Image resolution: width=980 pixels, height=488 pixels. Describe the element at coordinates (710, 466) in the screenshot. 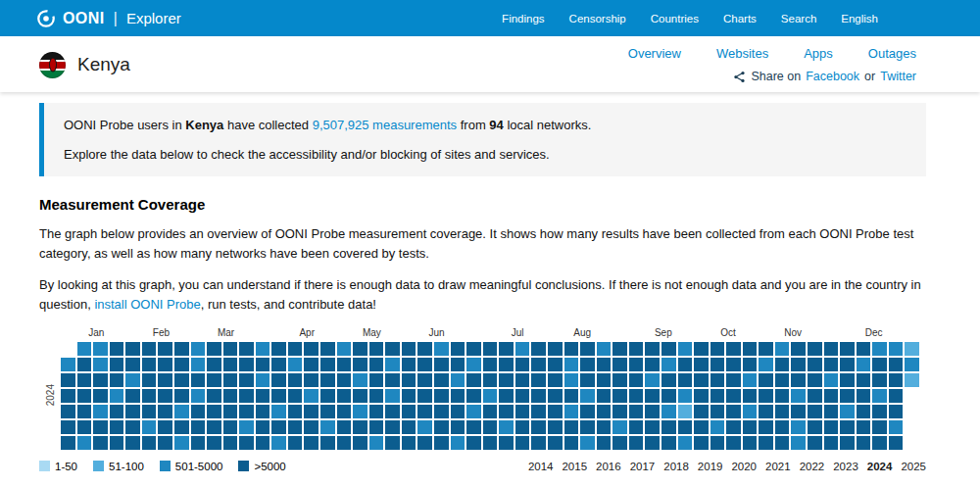

I see `year-option-2019: 2019` at that location.